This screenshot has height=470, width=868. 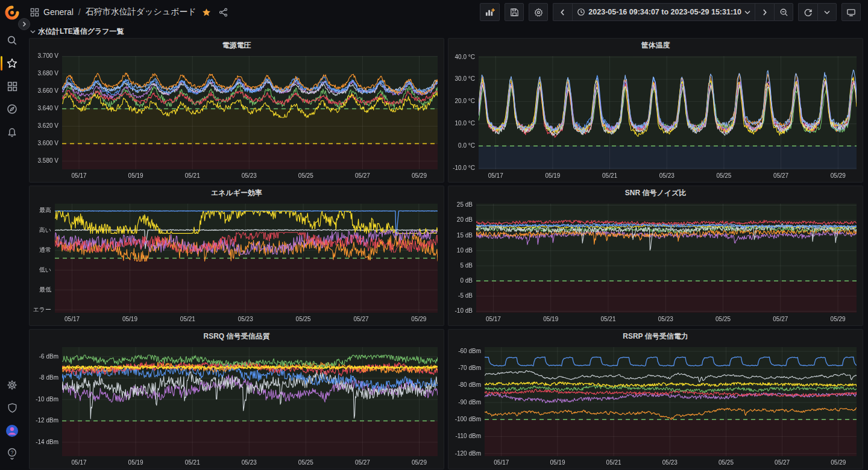 What do you see at coordinates (12, 235) in the screenshot?
I see `sidebar: ?` at bounding box center [12, 235].